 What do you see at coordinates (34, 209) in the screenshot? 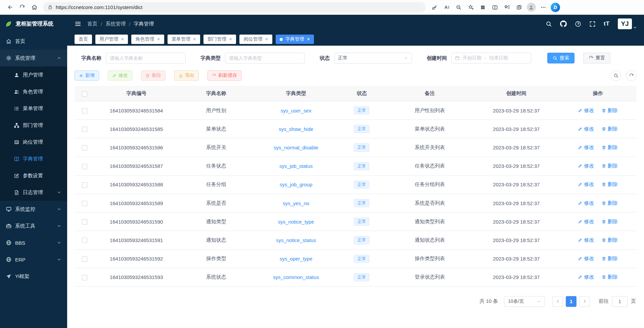
I see `sidebar-item-system-monitor: 系统监控` at bounding box center [34, 209].